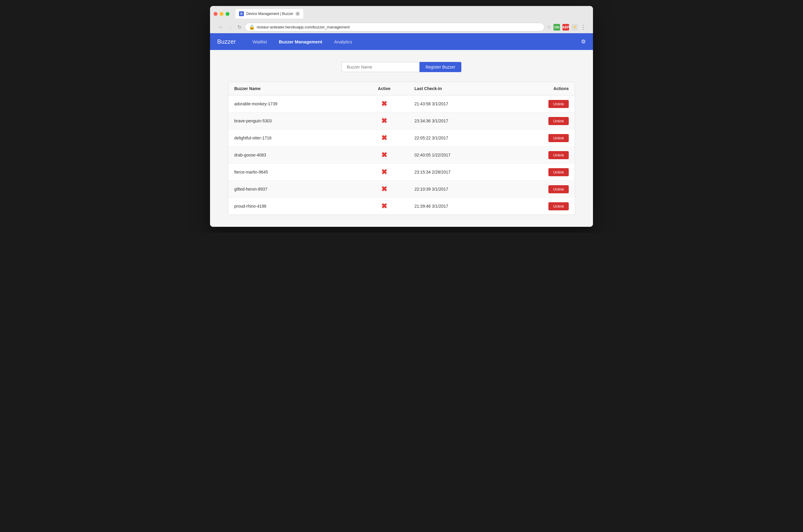 The width and height of the screenshot is (803, 532). Describe the element at coordinates (240, 27) in the screenshot. I see `refresh-button: ↻` at that location.